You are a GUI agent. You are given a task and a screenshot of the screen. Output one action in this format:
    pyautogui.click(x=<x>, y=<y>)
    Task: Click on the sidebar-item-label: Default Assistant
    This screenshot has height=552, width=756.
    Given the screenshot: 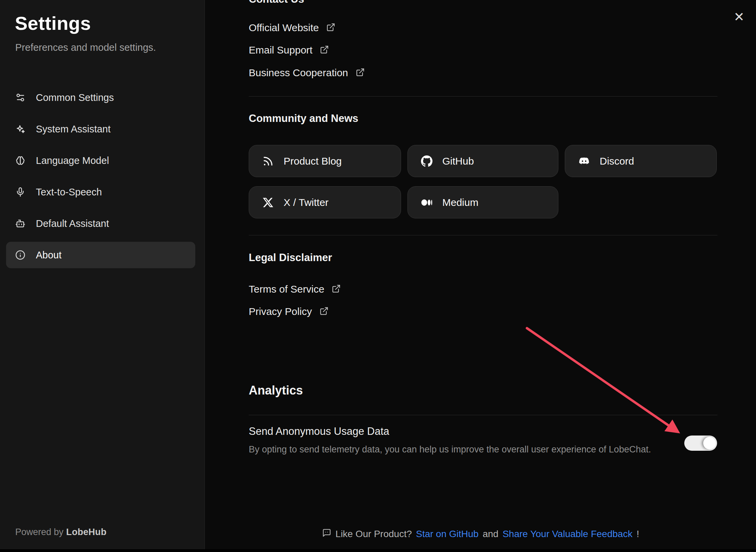 What is the action you would take?
    pyautogui.click(x=72, y=224)
    